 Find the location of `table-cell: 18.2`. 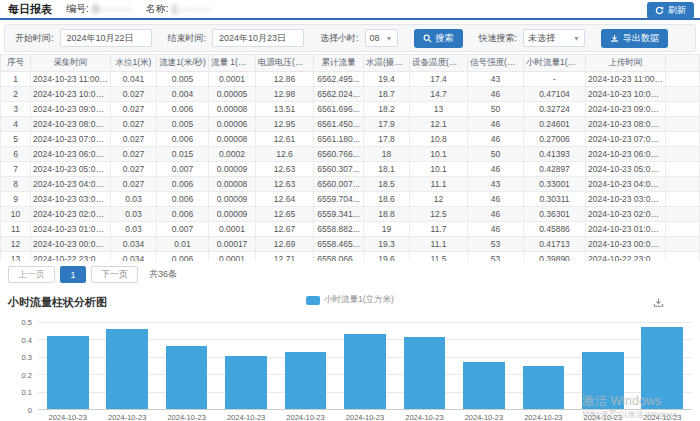

table-cell: 18.2 is located at coordinates (387, 110).